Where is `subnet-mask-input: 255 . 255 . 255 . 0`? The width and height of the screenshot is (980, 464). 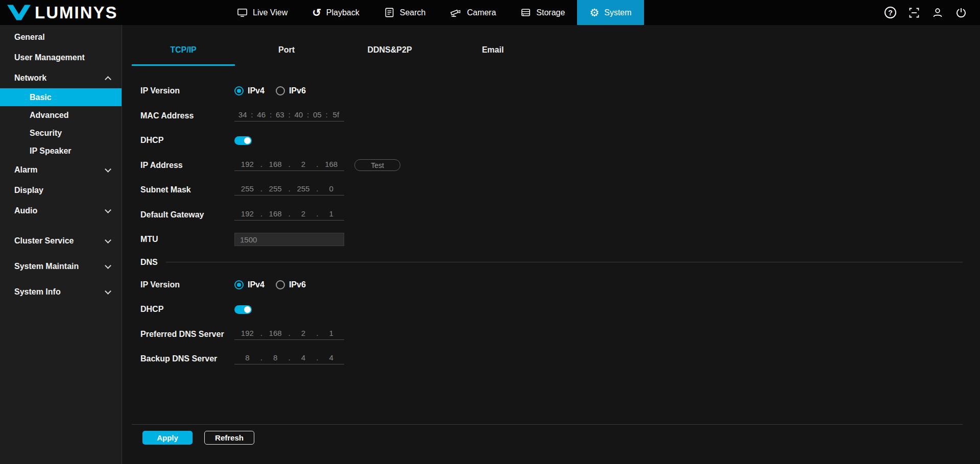
subnet-mask-input: 255 . 255 . 255 . 0 is located at coordinates (289, 190).